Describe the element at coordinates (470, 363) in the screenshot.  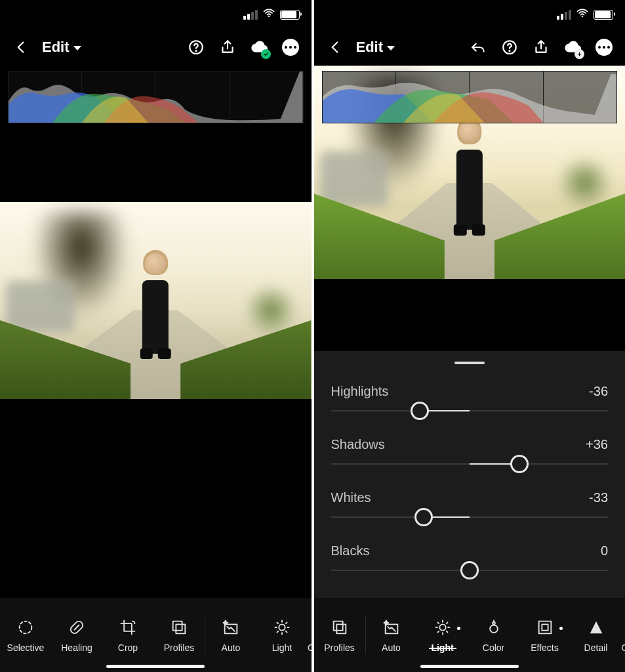
I see `panel-drag-handle` at that location.